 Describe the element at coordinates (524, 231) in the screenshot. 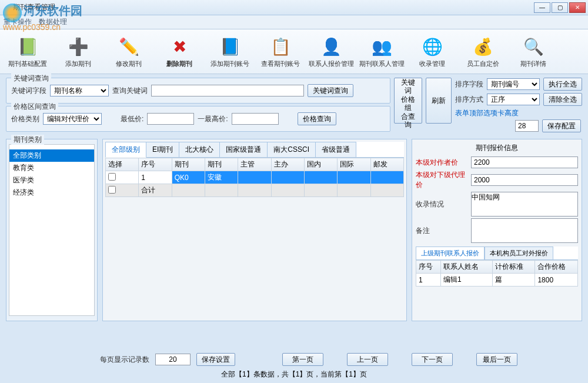

I see `remark-input` at that location.